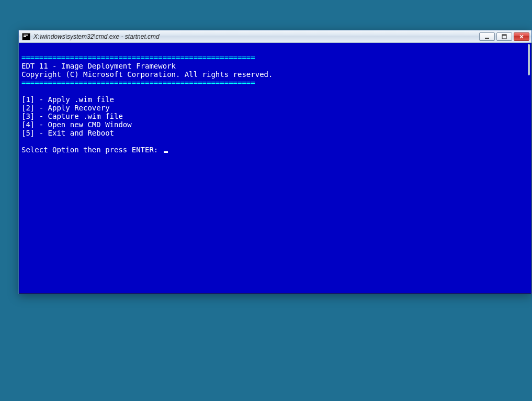  What do you see at coordinates (66, 108) in the screenshot?
I see `menu-option: [2] - Apply Recovery` at bounding box center [66, 108].